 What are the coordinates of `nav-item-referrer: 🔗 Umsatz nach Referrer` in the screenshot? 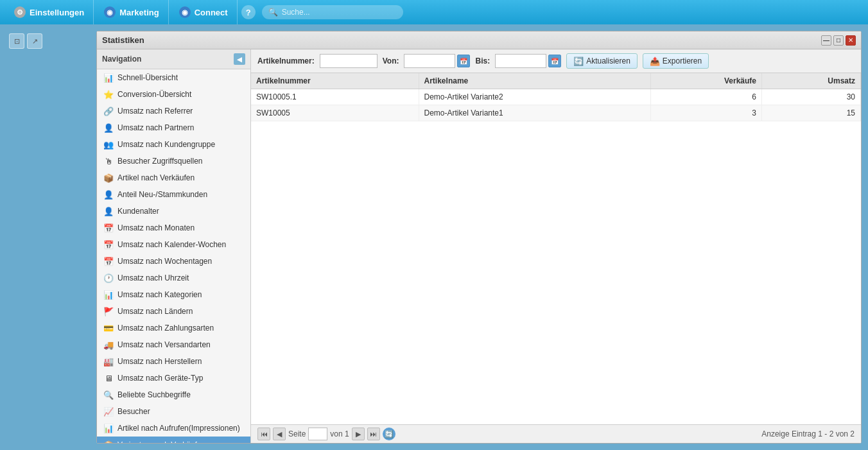 It's located at (173, 111).